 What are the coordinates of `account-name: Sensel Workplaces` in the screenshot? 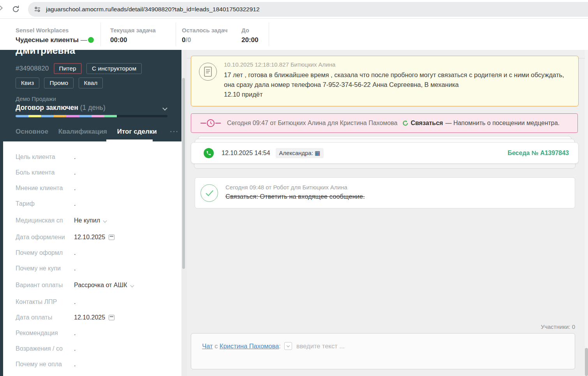 It's located at (42, 30).